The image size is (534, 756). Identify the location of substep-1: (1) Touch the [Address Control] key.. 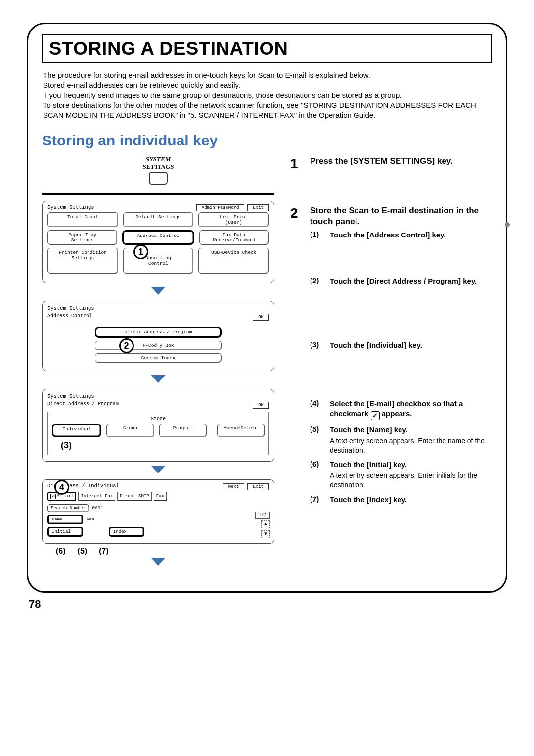
(401, 235).